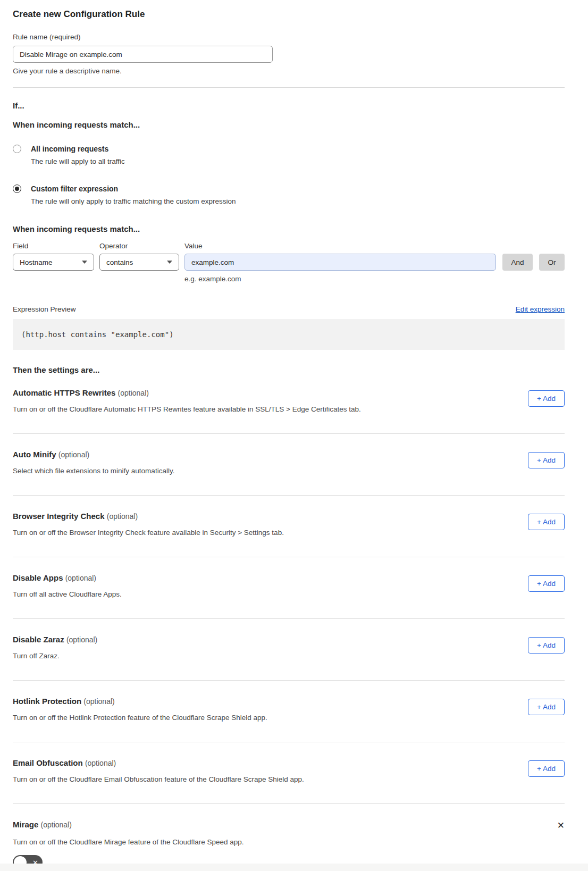  Describe the element at coordinates (289, 465) in the screenshot. I see `setting-auto-minify: Auto Minify (optional) Select which file…` at that location.